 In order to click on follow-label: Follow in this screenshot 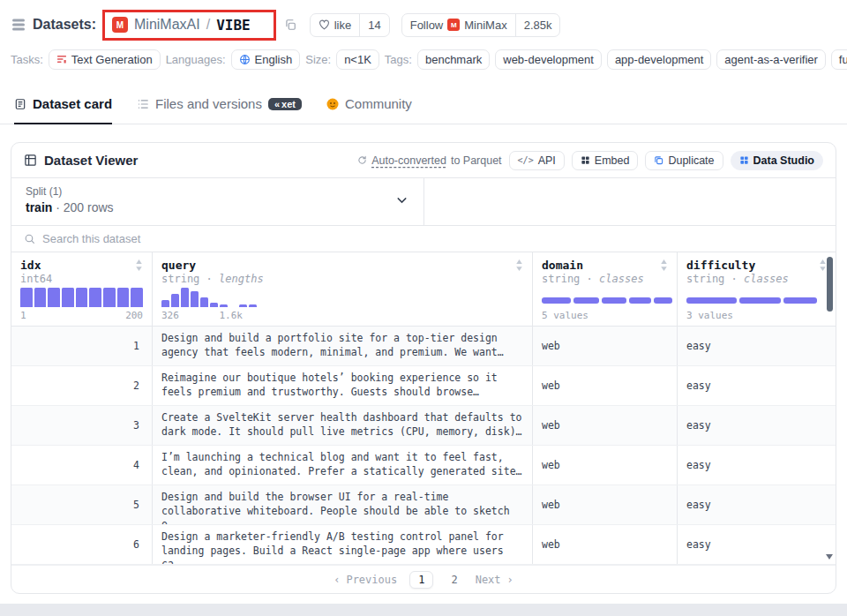, I will do `click(427, 25)`.